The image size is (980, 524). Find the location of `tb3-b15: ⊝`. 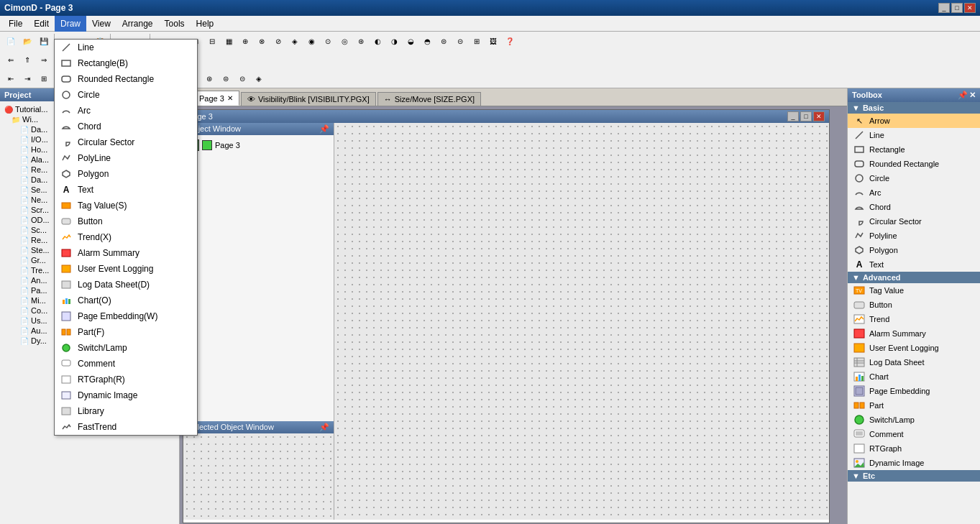

tb3-b15: ⊝ is located at coordinates (242, 78).